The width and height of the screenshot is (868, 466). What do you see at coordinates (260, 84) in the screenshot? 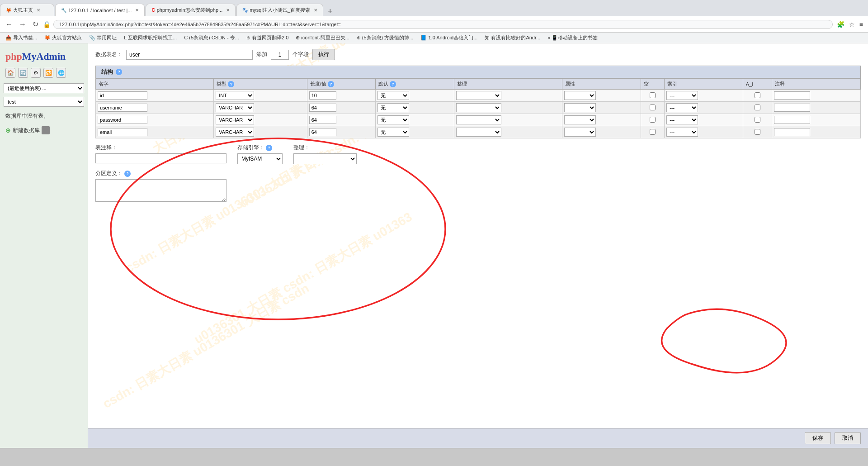
I see `col-header-type: 类型 ?` at bounding box center [260, 84].